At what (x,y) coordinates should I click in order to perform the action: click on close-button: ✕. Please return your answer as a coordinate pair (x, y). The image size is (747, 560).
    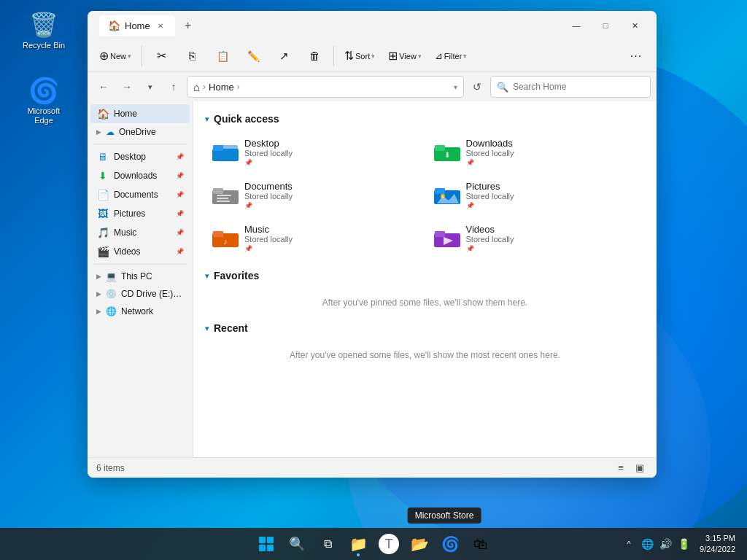
    Looking at the image, I should click on (635, 26).